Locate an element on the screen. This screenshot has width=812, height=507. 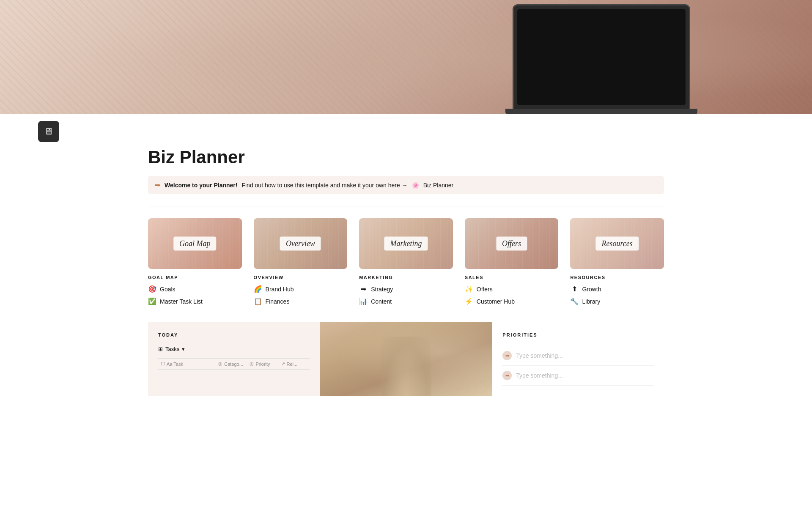
welcome-arrow-icon: ➡ is located at coordinates (157, 185).